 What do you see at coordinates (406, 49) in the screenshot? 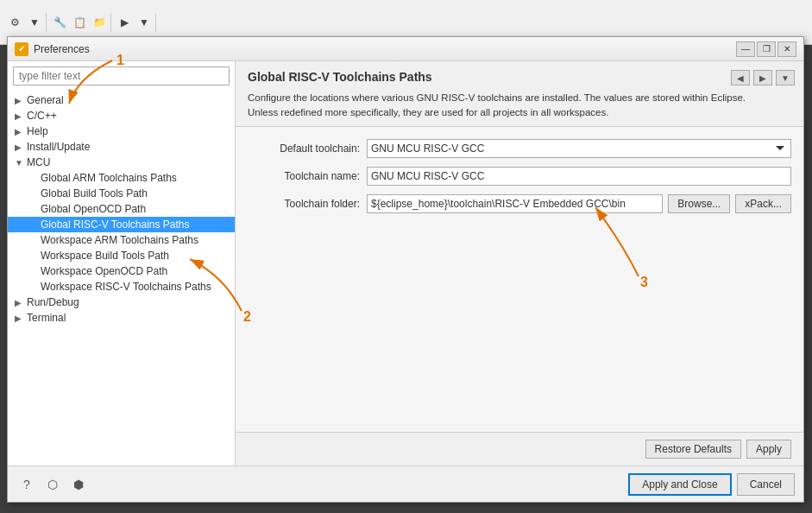
I see `dialog-titlebar: ✓ Preferences — ❐ ✕` at bounding box center [406, 49].